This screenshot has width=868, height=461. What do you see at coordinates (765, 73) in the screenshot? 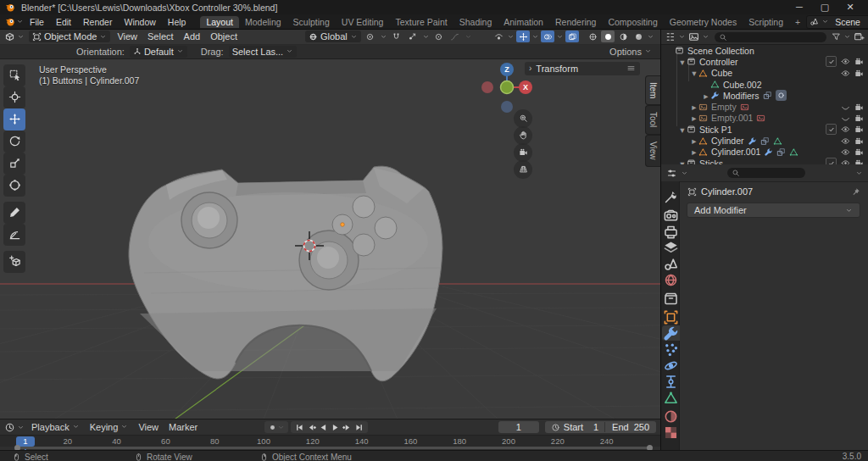
I see `outliner-row-cube: ▾Cube` at bounding box center [765, 73].